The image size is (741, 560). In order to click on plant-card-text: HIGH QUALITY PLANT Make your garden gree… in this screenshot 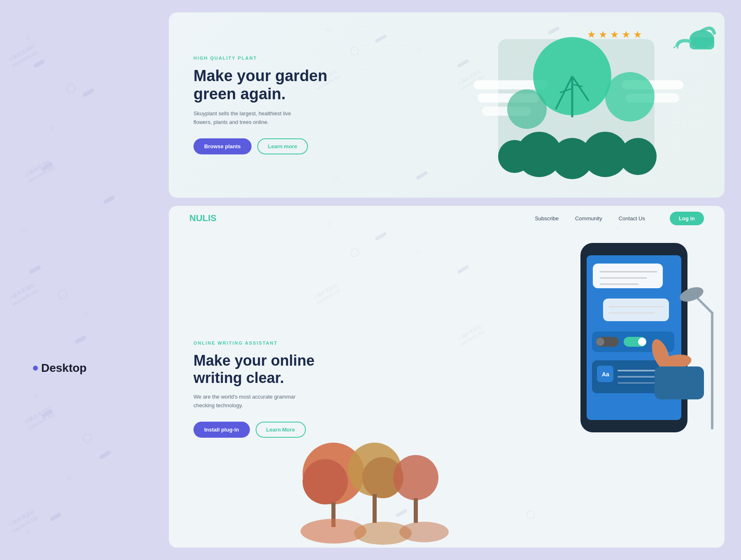, I will do `click(263, 105)`.